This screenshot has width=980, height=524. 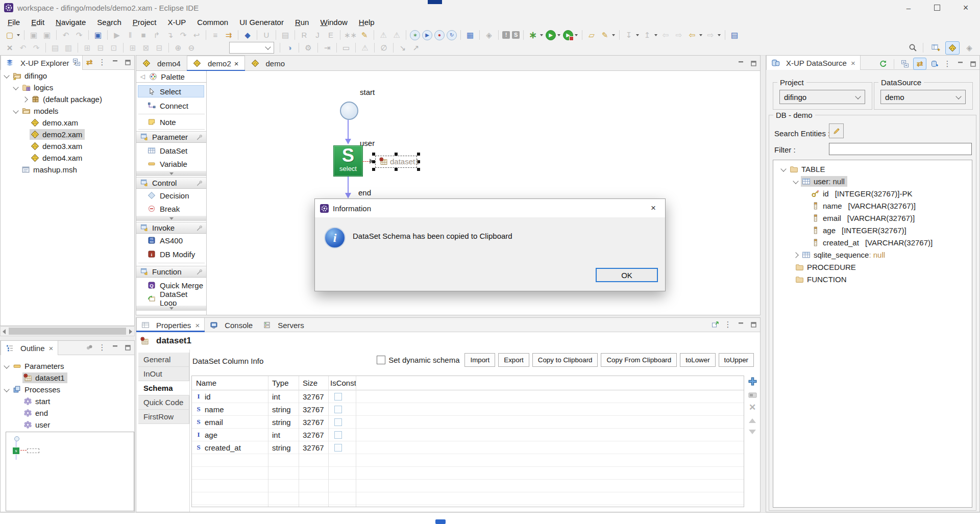 What do you see at coordinates (172, 164) in the screenshot?
I see `palette-item-variable: Variable` at bounding box center [172, 164].